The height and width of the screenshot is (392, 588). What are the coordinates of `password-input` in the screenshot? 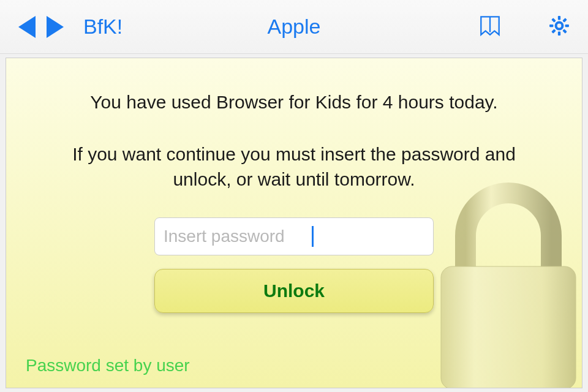 It's located at (294, 236).